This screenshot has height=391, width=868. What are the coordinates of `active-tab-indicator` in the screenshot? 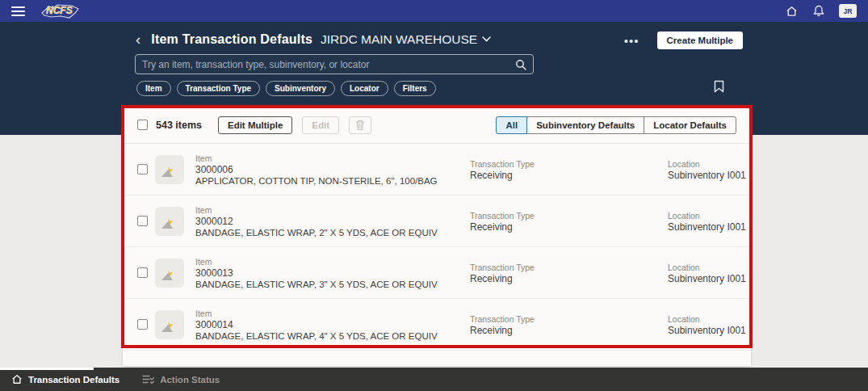 It's located at (47, 368).